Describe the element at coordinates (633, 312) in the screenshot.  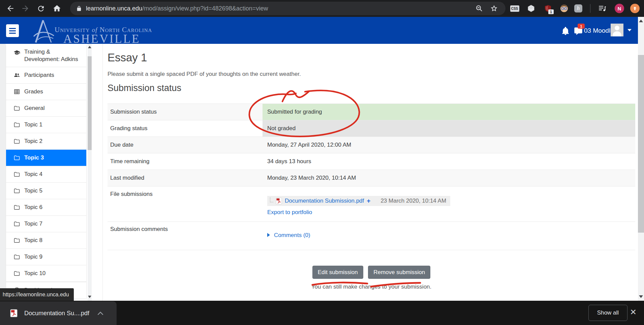
I see `close-downloads-icon: ✕` at that location.